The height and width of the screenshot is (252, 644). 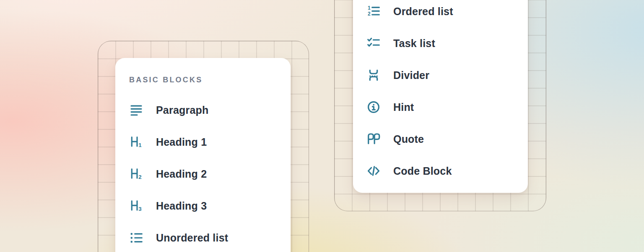 I want to click on menu-item-label: Heading 2, so click(x=181, y=174).